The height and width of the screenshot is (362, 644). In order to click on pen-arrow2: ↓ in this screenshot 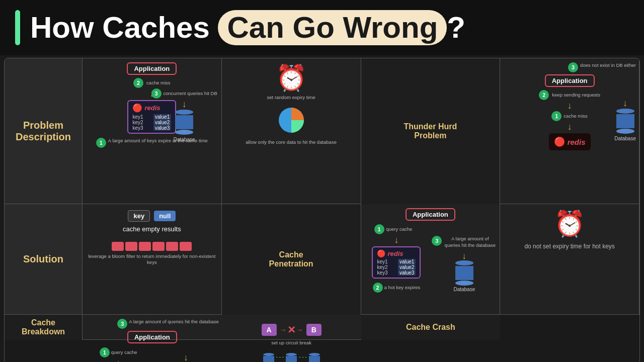, I will do `click(570, 127)`.